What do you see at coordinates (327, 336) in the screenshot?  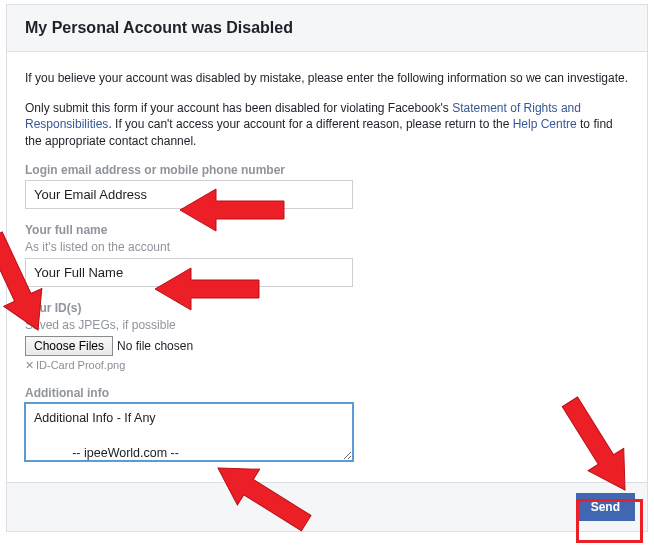 I see `field-id-upload: Your ID(s) Saved as JPEGs, if possible C…` at bounding box center [327, 336].